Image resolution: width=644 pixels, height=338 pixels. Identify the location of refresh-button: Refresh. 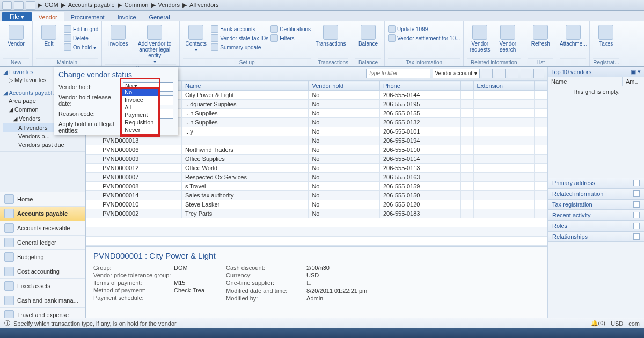
(540, 35).